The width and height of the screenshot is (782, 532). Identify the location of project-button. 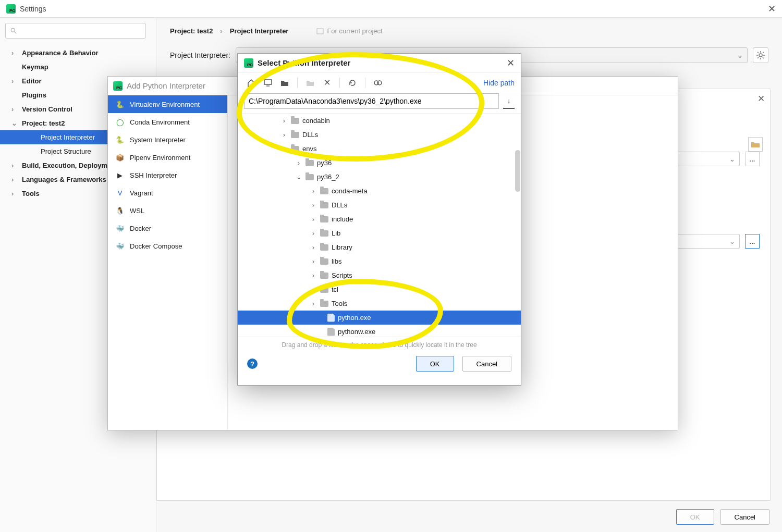
(285, 83).